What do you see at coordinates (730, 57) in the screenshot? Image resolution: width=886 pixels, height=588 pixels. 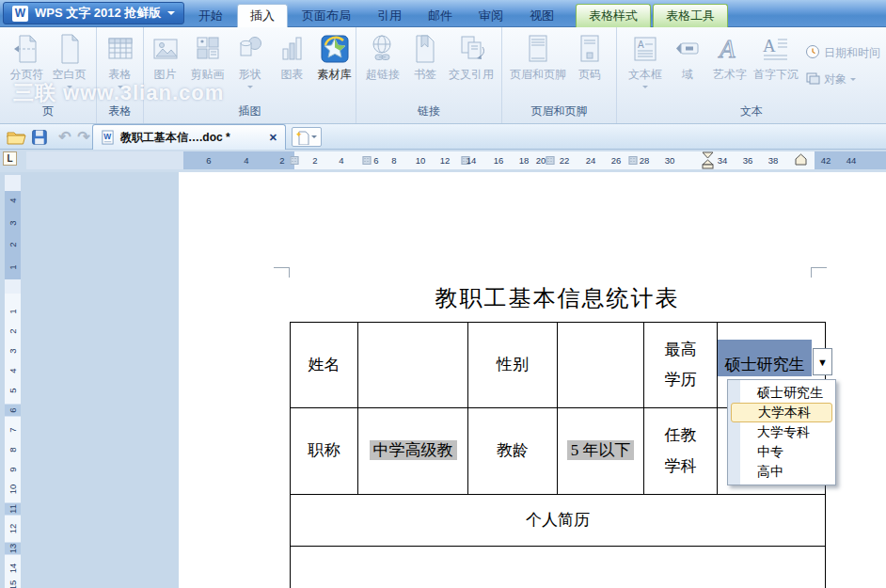 I see `wordart-button: A 艺术字` at bounding box center [730, 57].